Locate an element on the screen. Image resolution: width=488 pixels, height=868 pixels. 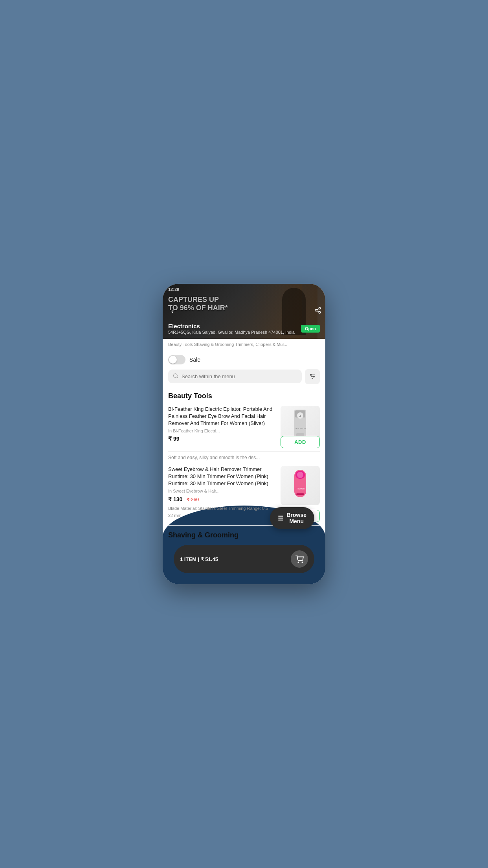
store-address: 54RJ+5QG, Kala Saiyad, Gwalior, Madhya P… is located at coordinates (244, 333).